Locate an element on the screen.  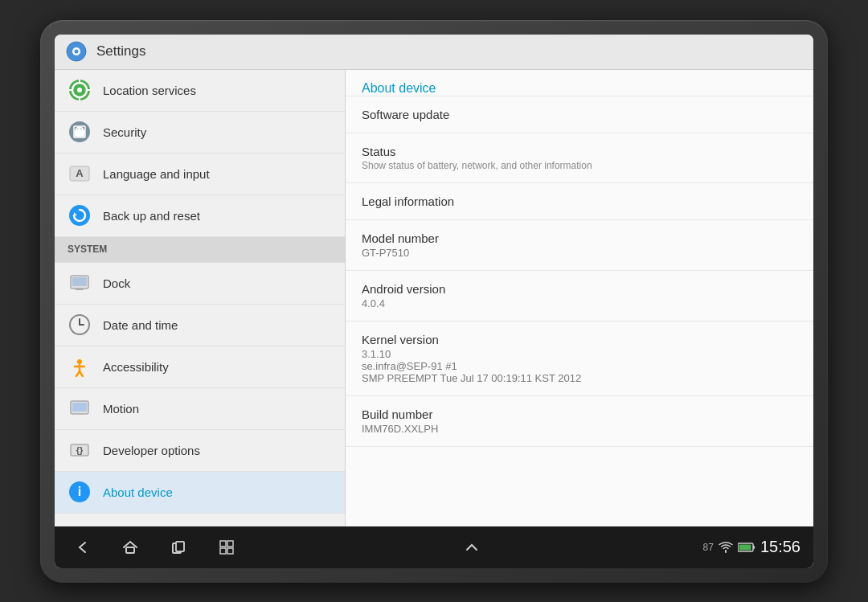
nav-right: 87 15 is located at coordinates (752, 547).